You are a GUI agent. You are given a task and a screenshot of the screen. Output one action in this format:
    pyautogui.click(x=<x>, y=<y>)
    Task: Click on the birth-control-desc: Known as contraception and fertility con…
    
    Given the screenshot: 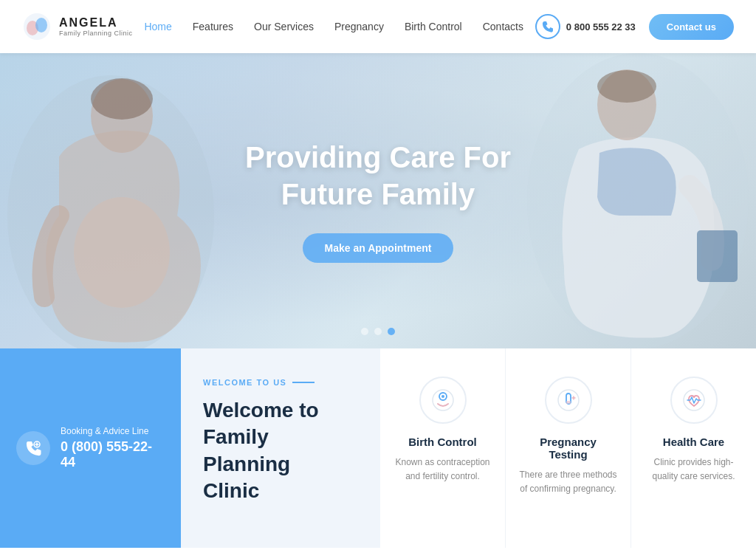 What is the action you would take?
    pyautogui.click(x=443, y=470)
    